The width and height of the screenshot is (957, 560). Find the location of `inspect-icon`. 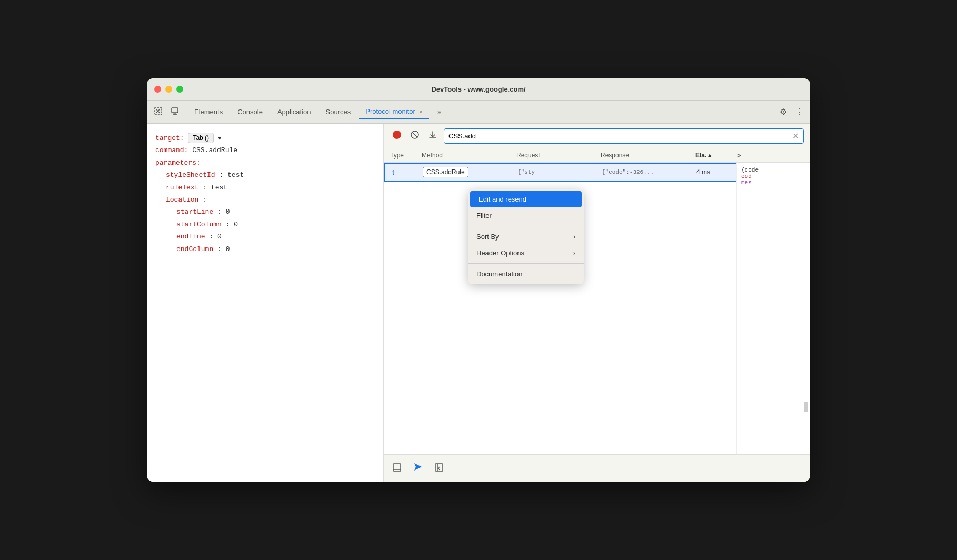

inspect-icon is located at coordinates (158, 111).